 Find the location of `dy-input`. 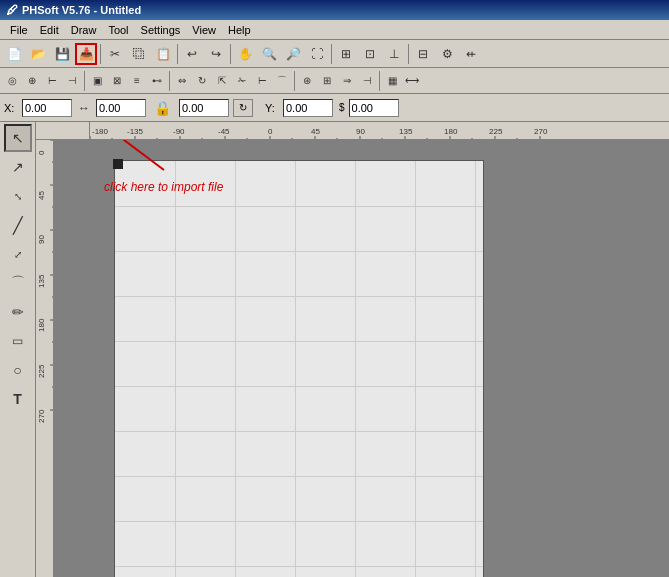

dy-input is located at coordinates (374, 108).